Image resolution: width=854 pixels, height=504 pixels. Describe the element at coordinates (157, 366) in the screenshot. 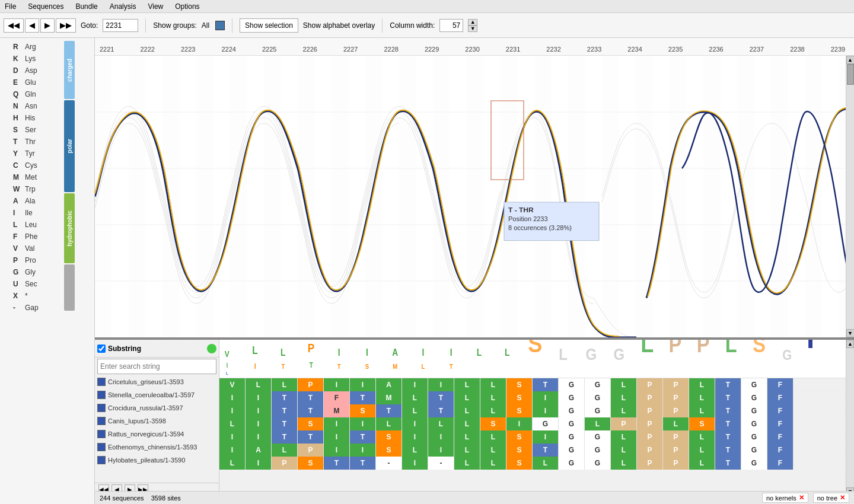

I see `search-input` at that location.